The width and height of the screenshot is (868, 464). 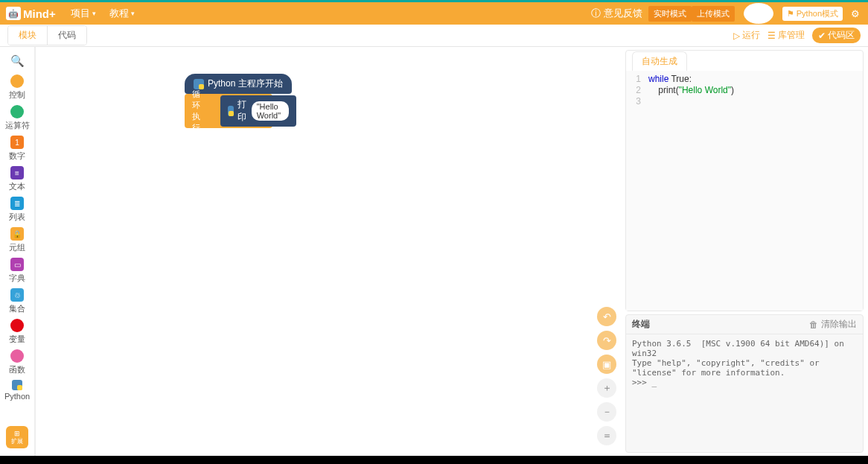 I want to click on logo-text: Mind+, so click(x=39, y=13).